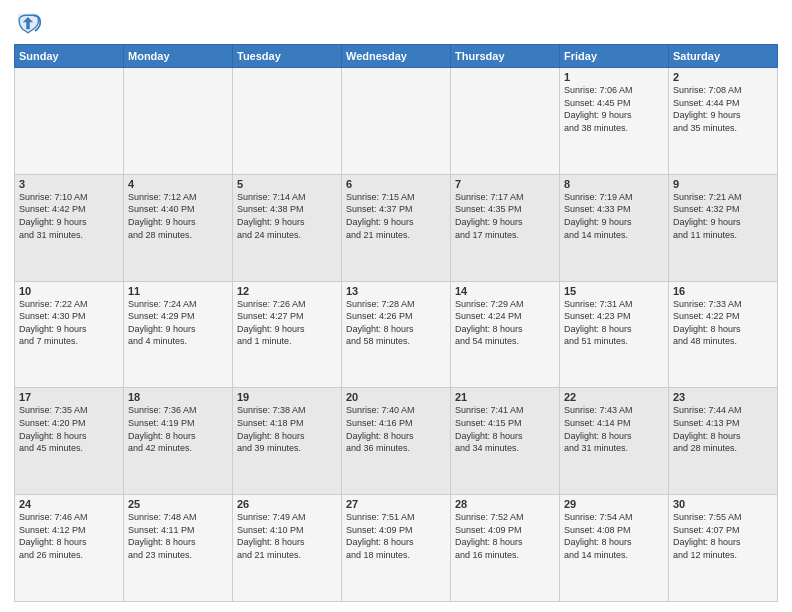  Describe the element at coordinates (288, 334) in the screenshot. I see `day-cell: 12Sunrise: 7:26 AM Sunset: 4:27 PM Dayli…` at that location.